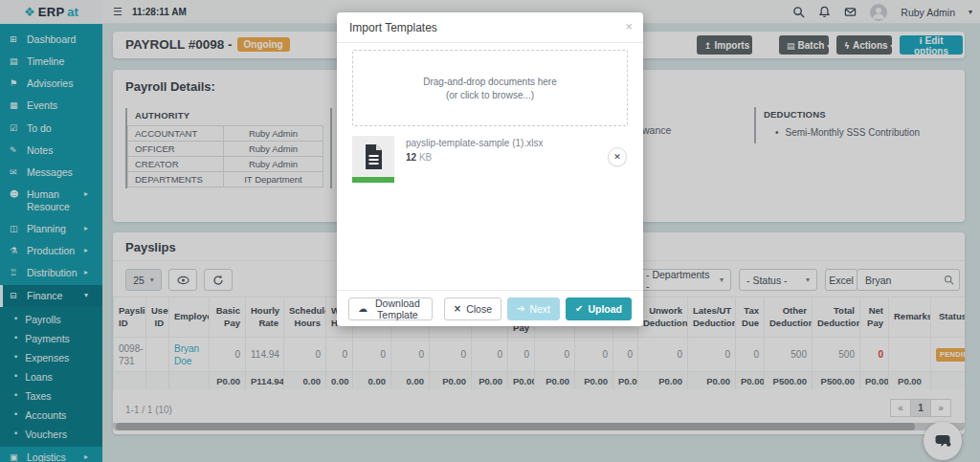 The image size is (980, 462). What do you see at coordinates (599, 309) in the screenshot?
I see `upload-button: ✔Upload` at bounding box center [599, 309].